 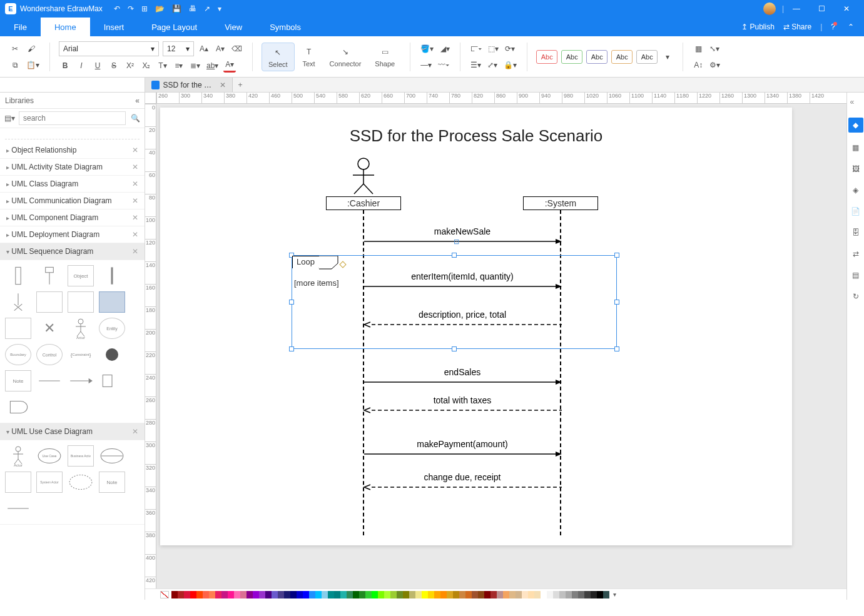 What do you see at coordinates (145, 9) in the screenshot?
I see `new-icon: ⊞` at bounding box center [145, 9].